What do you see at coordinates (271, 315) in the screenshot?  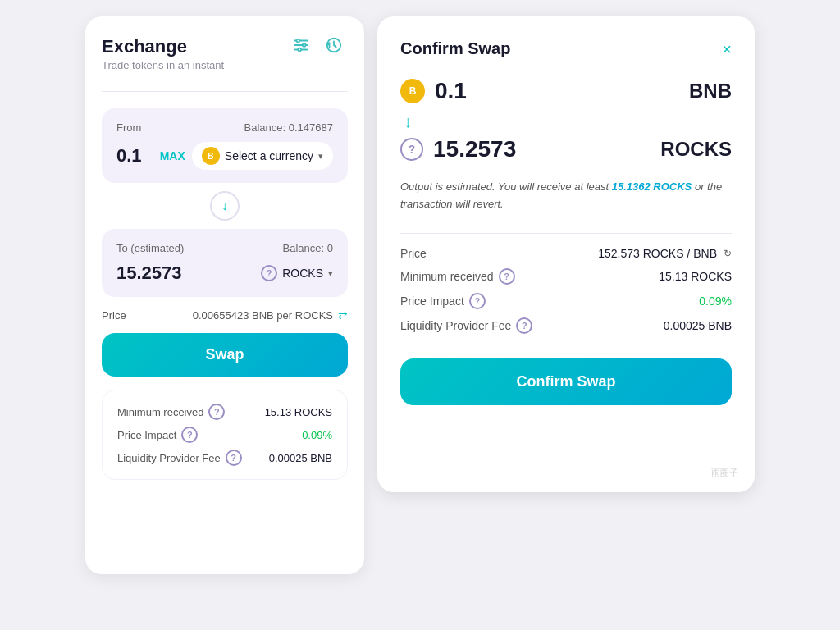 I see `price-value-group: 0.00655423 BNB per ROCKS ⇄` at bounding box center [271, 315].